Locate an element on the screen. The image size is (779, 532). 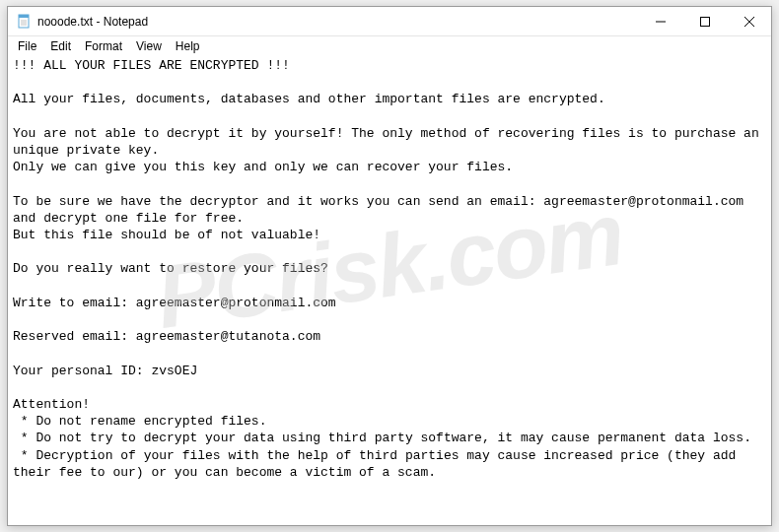
titlebar: nooode.txt - Notepad is located at coordinates (390, 22).